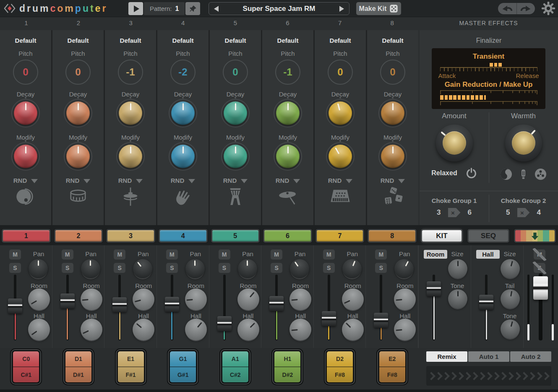 This screenshot has width=558, height=392. I want to click on master-fader, so click(540, 307).